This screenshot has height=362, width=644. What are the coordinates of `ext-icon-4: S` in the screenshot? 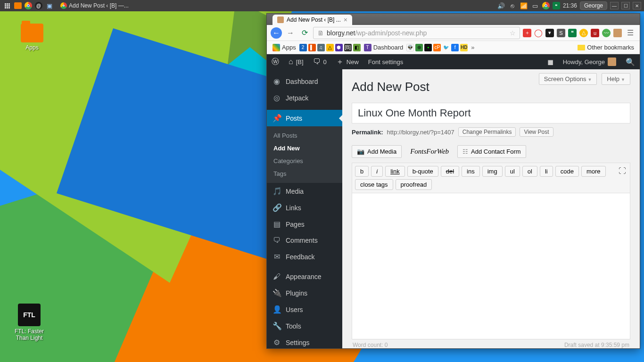 It's located at (561, 33).